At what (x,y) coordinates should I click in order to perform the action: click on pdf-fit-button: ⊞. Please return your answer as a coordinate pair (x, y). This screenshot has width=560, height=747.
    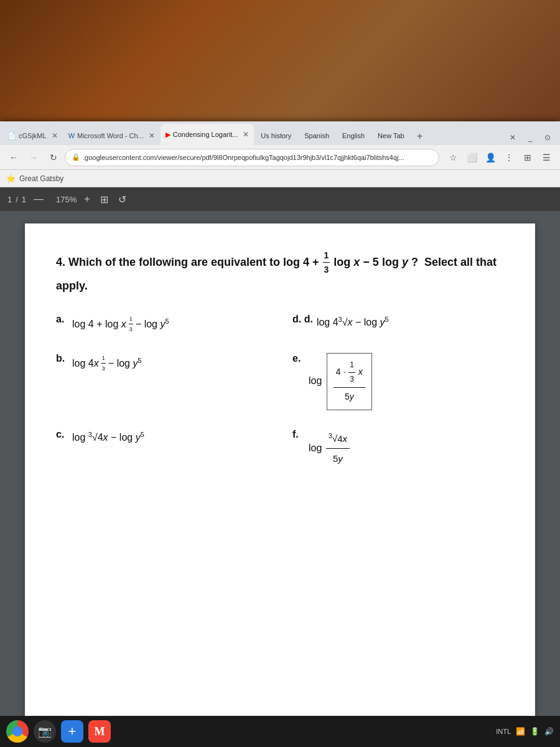
    Looking at the image, I should click on (105, 199).